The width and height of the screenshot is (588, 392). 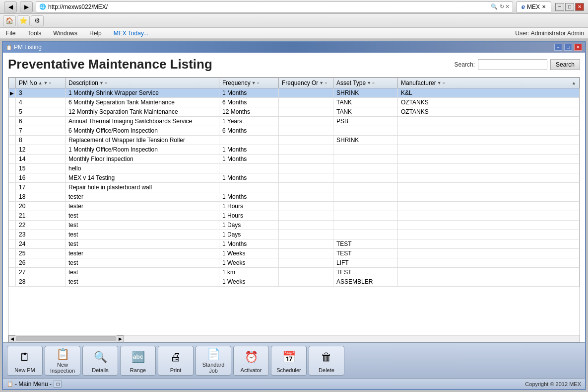 What do you see at coordinates (294, 102) in the screenshot?
I see `table-row: 46 Monthly Separation Tank Maintenance6 …` at bounding box center [294, 102].